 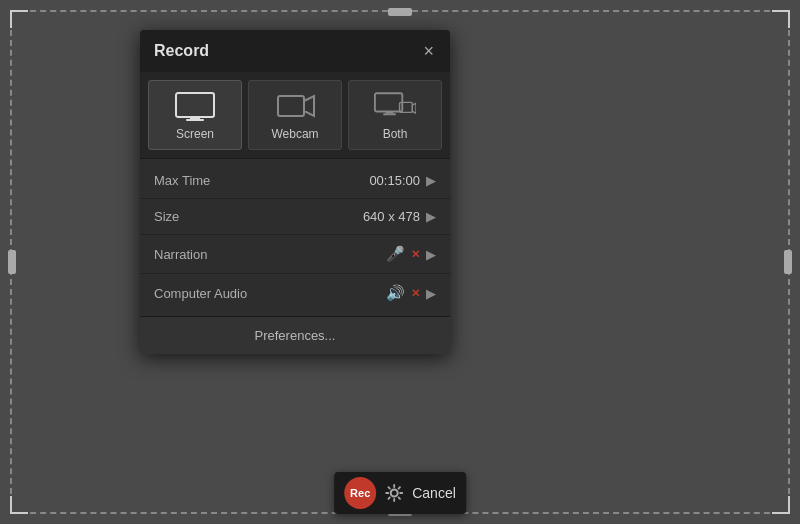 I want to click on speaker-icon: 🔊, so click(x=396, y=293).